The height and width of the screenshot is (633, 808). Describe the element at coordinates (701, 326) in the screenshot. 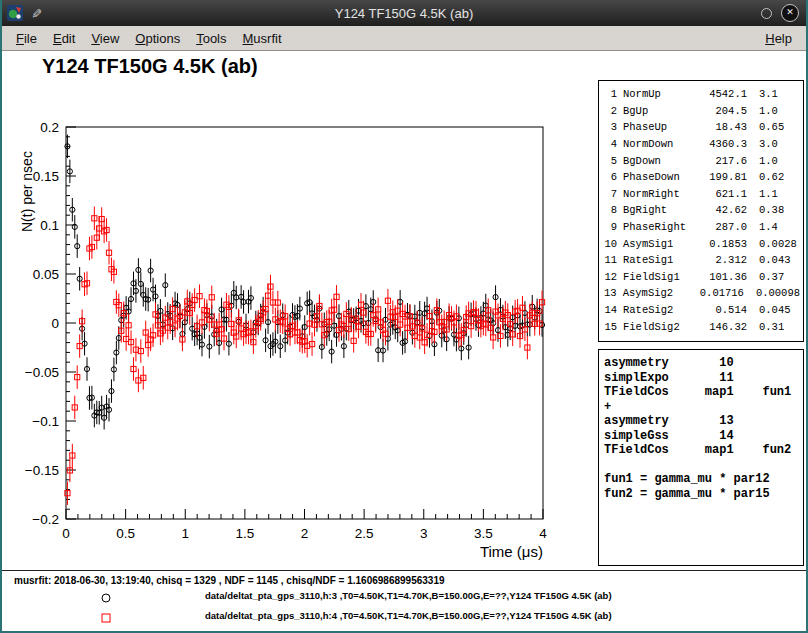

I see `param-row-fieldsig2: 15FieldSig2146.320.31` at that location.